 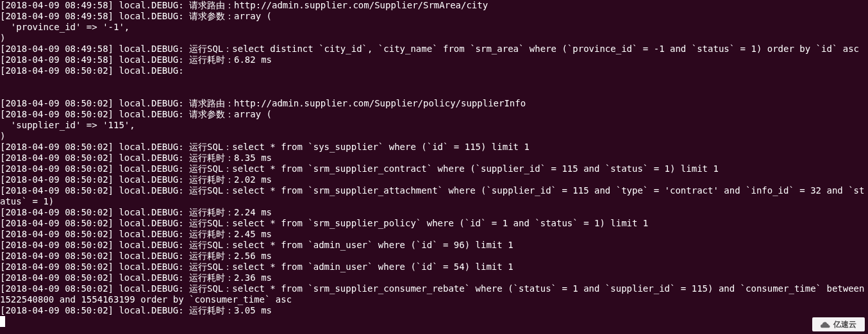 I want to click on watermark-badge: 亿速云, so click(x=839, y=324).